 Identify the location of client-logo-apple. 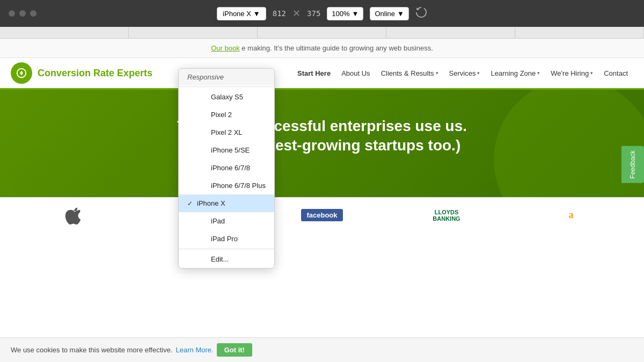
(73, 215).